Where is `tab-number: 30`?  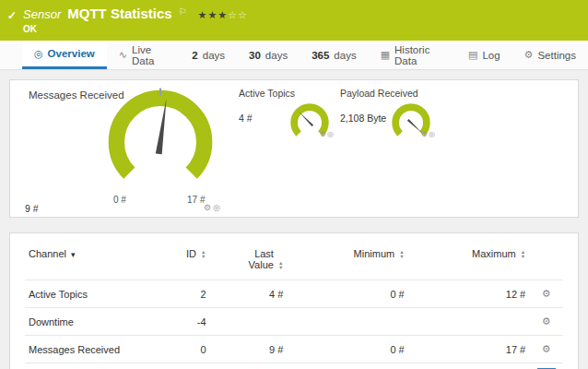 tab-number: 30 is located at coordinates (254, 55).